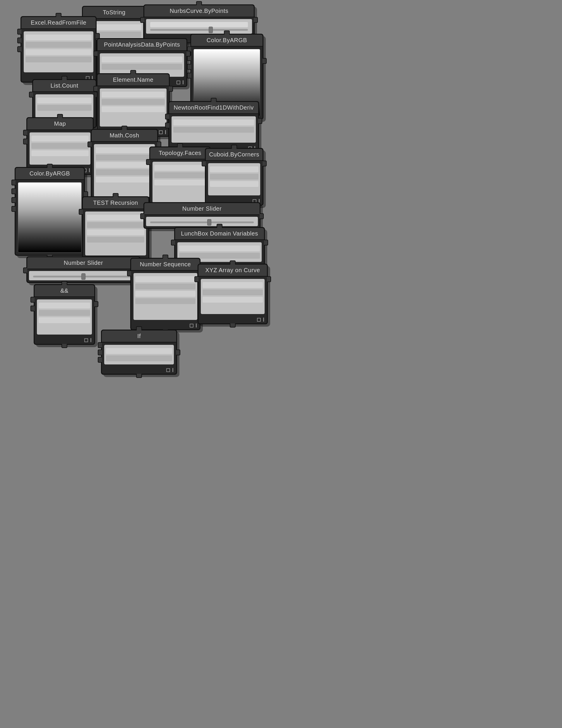  Describe the element at coordinates (183, 82) in the screenshot. I see `pointAnalysis-icon-bar` at that location.